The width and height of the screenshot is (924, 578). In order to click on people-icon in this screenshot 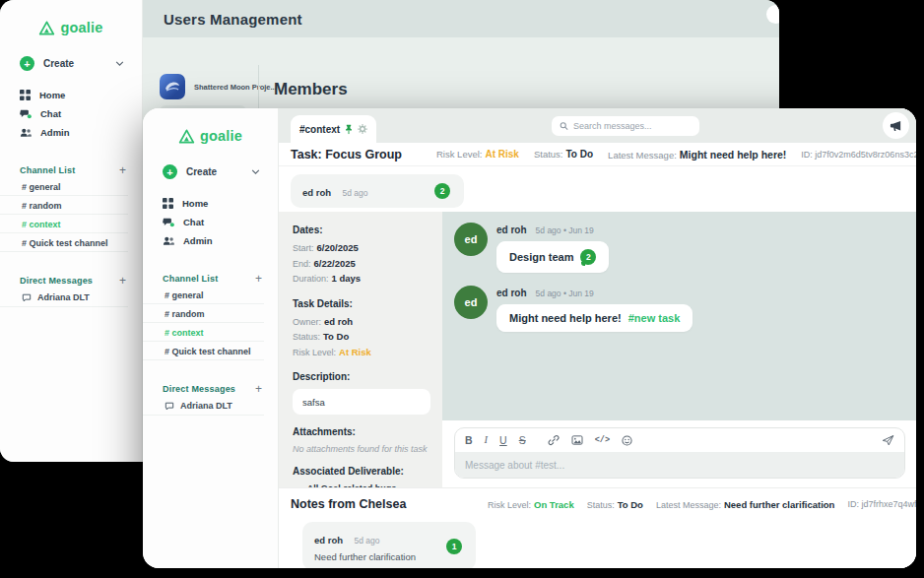, I will do `click(168, 241)`.